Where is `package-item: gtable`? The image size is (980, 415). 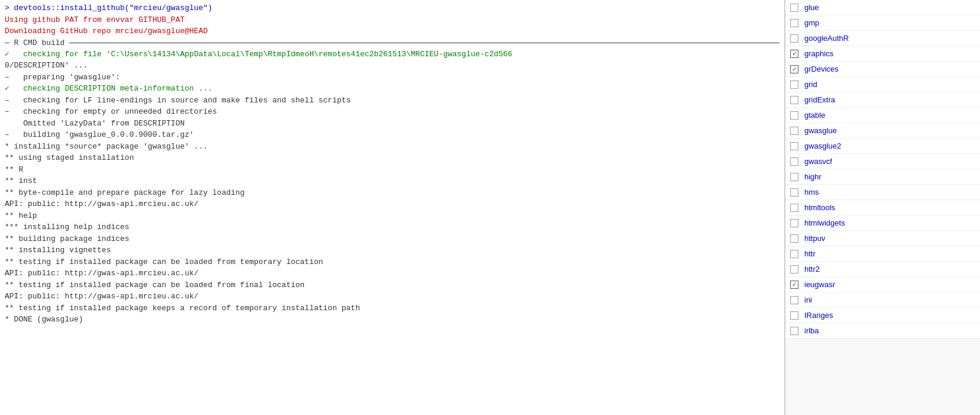
package-item: gtable is located at coordinates (882, 115).